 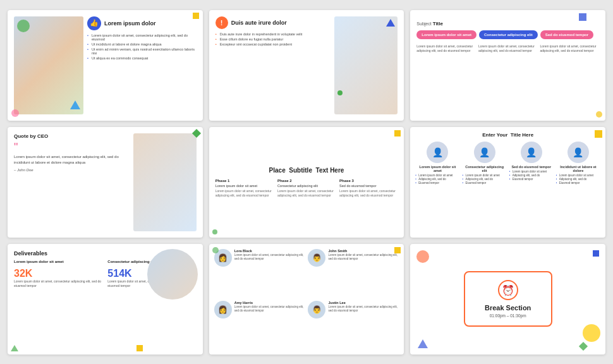 I want to click on slide-4: Quote by CEO " Lorem ipsum dolor sit ame…, so click(x=105, y=182).